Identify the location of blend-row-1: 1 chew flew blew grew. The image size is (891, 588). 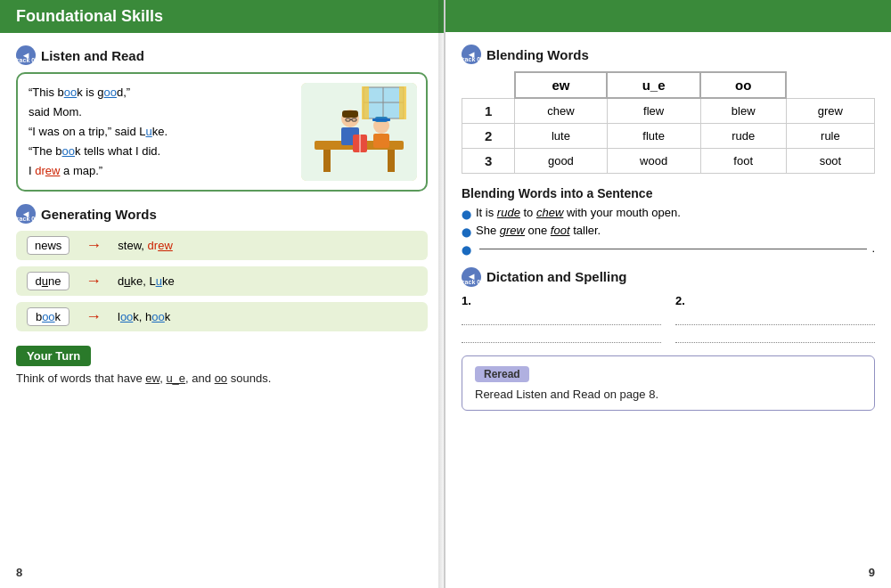
(668, 110).